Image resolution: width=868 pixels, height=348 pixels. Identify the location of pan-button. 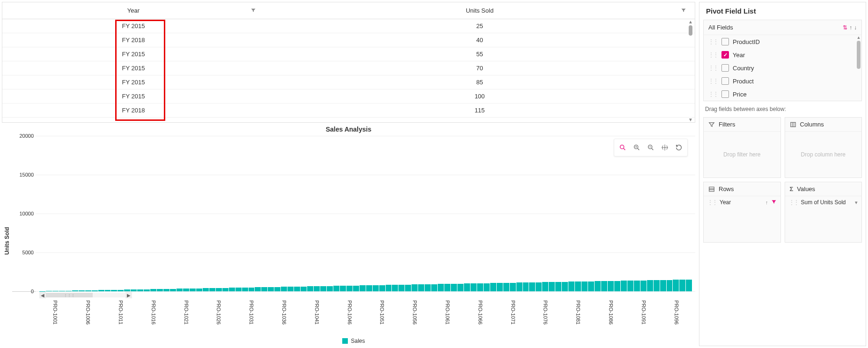
(665, 148).